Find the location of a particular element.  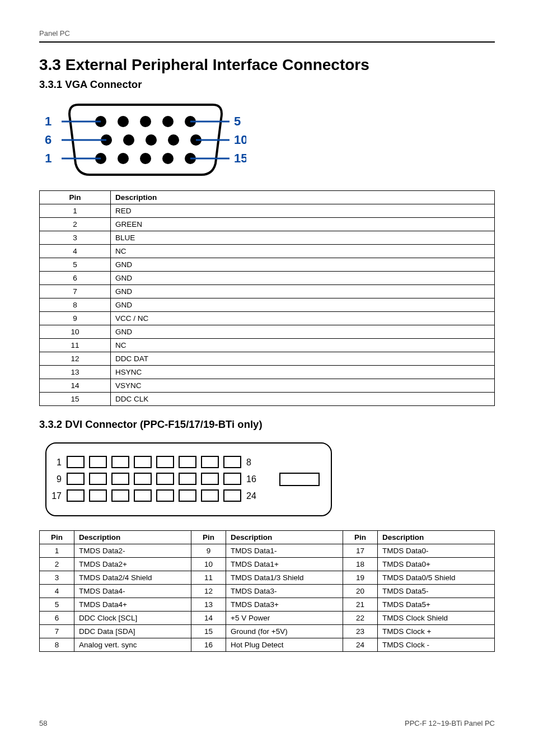

table-row: 1TMDS Data2-9TMDS Data1-17TMDS Data0- is located at coordinates (268, 551).